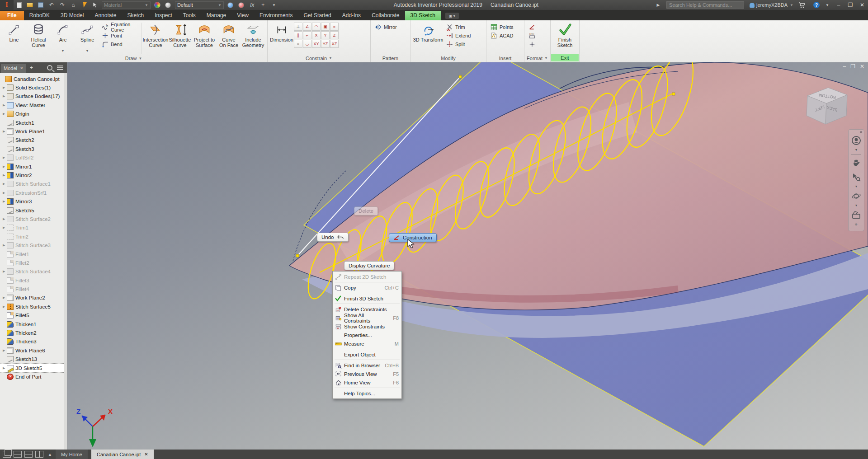 The width and height of the screenshot is (868, 459). Describe the element at coordinates (229, 35) in the screenshot. I see `draw-button-curve-on-face: CurveOn Face` at that location.